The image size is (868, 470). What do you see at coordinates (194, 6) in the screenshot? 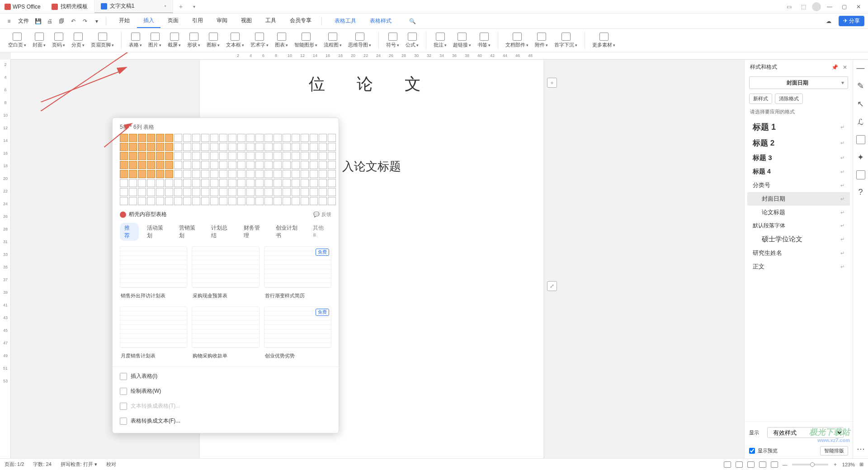
I see `tab-list-button: ▾` at bounding box center [194, 6].